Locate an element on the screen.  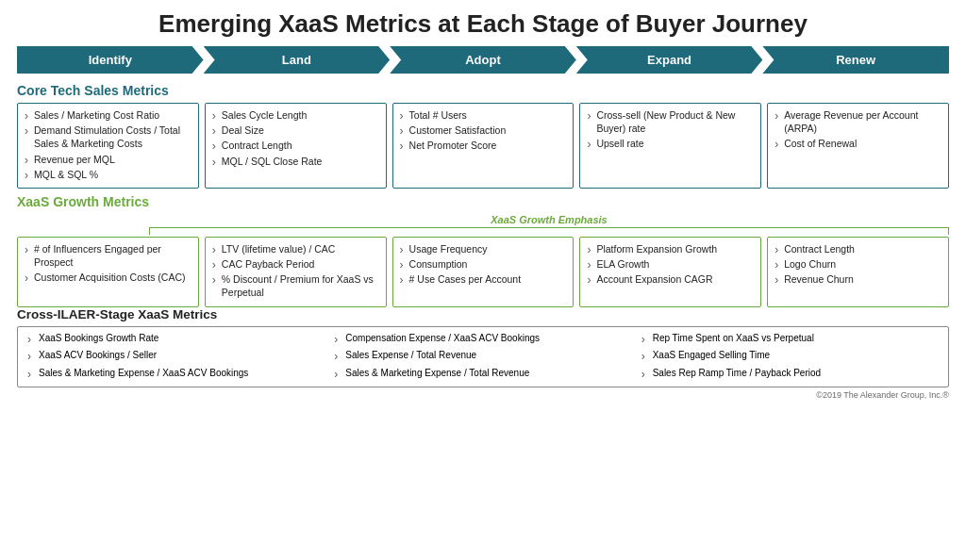
list-item: Logo Churn is located at coordinates (858, 264).